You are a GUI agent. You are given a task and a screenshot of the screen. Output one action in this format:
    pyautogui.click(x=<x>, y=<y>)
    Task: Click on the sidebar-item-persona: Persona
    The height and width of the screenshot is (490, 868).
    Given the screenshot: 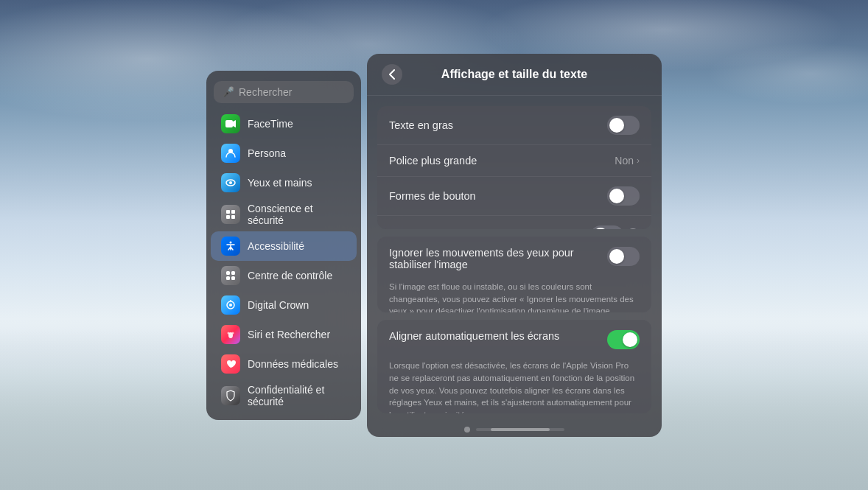 What is the action you would take?
    pyautogui.click(x=284, y=153)
    